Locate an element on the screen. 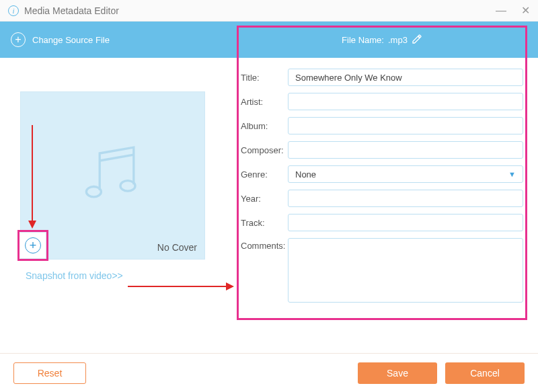 Image resolution: width=538 pixels, height=392 pixels. title-label: Title: is located at coordinates (264, 78).